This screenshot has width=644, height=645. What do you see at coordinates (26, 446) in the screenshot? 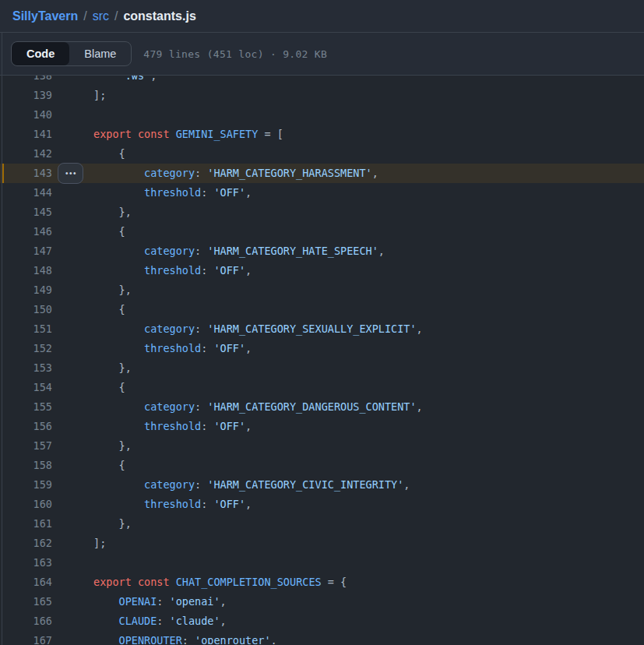
I see `line-number: 157` at bounding box center [26, 446].